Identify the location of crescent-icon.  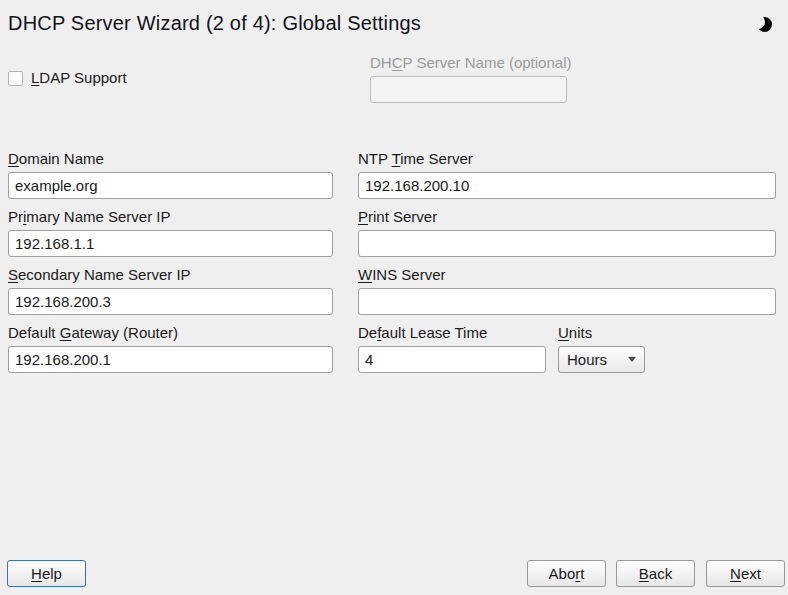
(764, 24).